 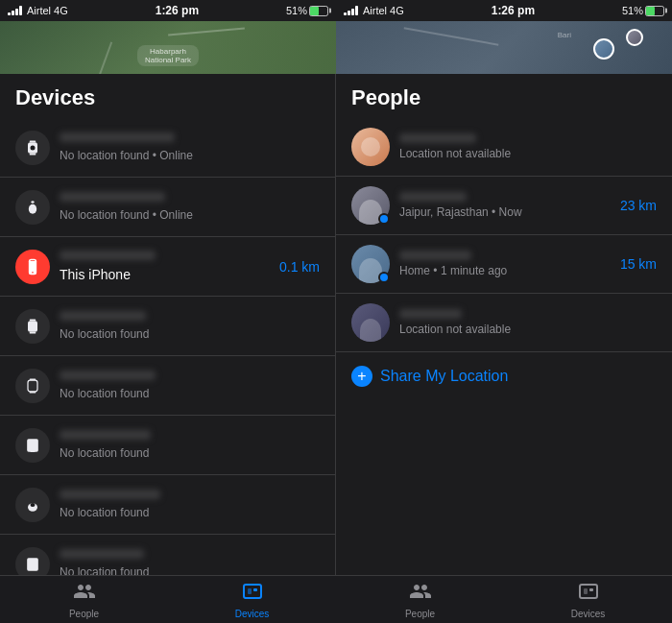 What do you see at coordinates (504, 11) in the screenshot?
I see `status-bar-right: Airtel 4G 1:26 pm 51%` at bounding box center [504, 11].